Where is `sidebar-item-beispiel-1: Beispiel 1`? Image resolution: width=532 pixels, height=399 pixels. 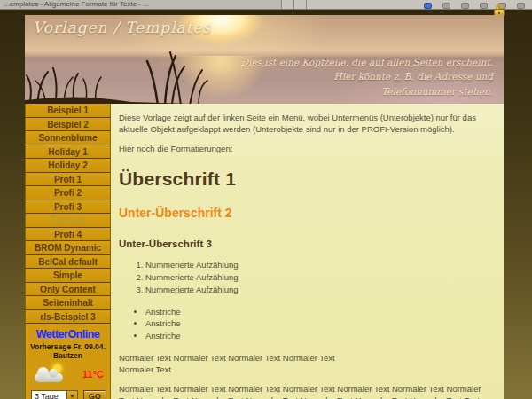 sidebar-item-beispiel-1: Beispiel 1 is located at coordinates (67, 111).